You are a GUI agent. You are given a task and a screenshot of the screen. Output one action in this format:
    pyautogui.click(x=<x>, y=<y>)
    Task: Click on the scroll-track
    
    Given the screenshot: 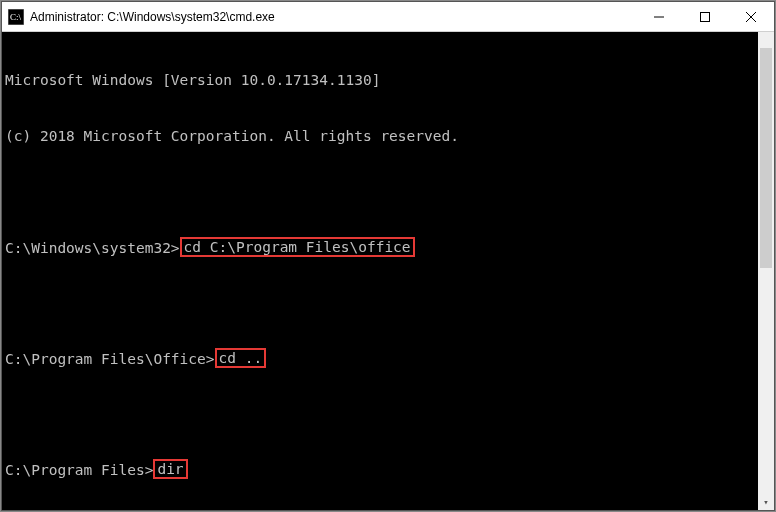 What is the action you would take?
    pyautogui.click(x=766, y=271)
    